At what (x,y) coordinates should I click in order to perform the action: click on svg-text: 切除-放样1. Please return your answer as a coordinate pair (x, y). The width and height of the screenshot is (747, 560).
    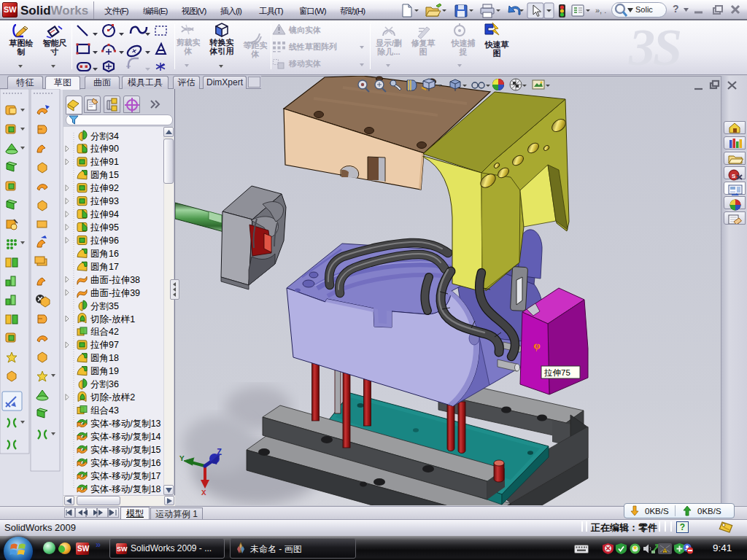
    Looking at the image, I should click on (112, 319).